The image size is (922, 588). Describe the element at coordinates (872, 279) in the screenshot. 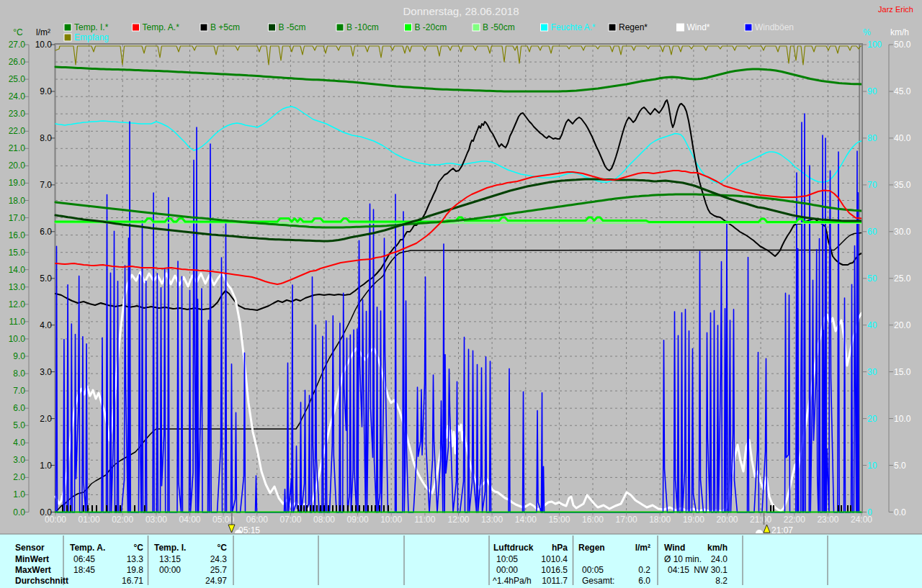

I see `svg-text: 50` at that location.